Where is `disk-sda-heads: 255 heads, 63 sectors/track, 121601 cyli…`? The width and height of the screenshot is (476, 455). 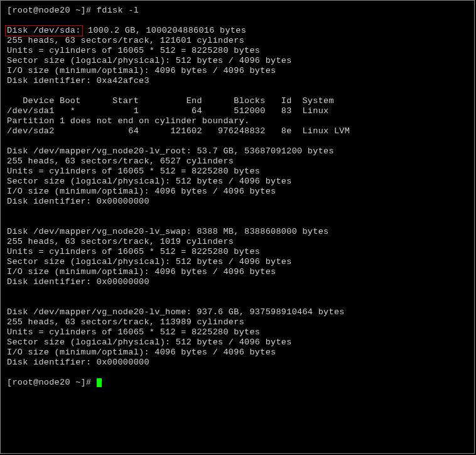 disk-sda-heads: 255 heads, 63 sectors/track, 121601 cyli… is located at coordinates (237, 41).